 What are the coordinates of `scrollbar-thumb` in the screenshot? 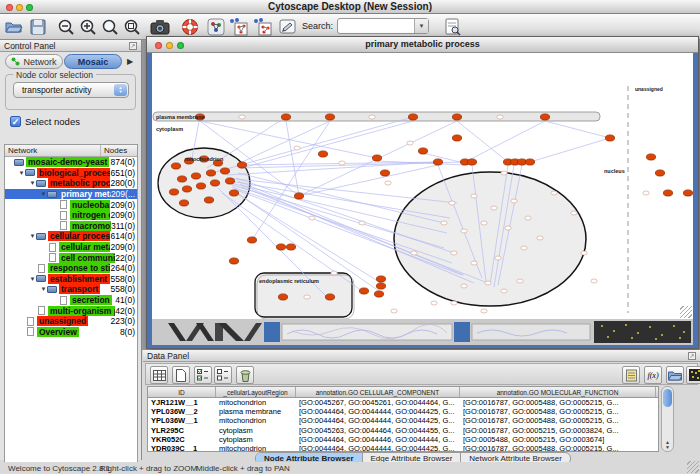 It's located at (668, 398).